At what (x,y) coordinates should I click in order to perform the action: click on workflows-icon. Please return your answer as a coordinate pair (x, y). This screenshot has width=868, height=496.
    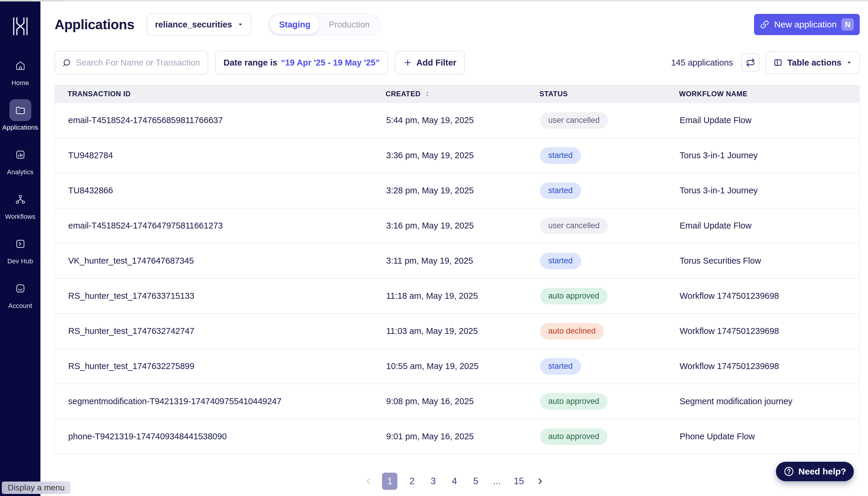
    Looking at the image, I should click on (20, 199).